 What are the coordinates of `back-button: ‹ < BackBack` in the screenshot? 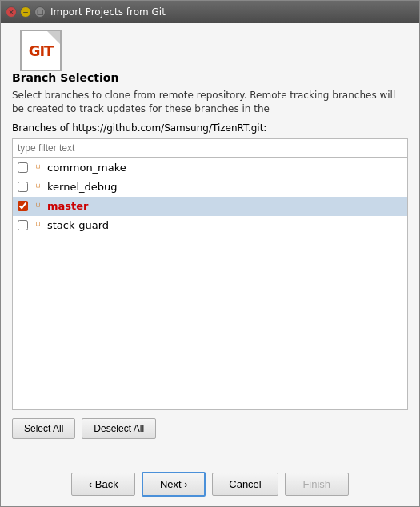 It's located at (103, 485).